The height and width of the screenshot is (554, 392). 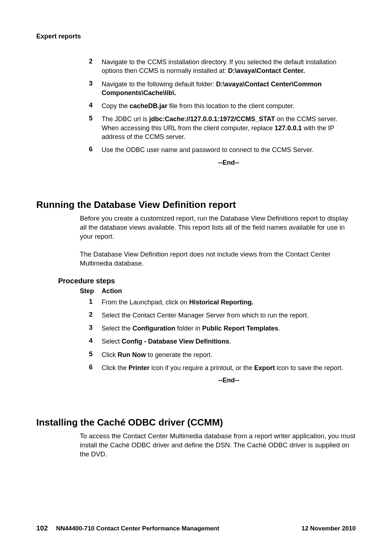 What do you see at coordinates (218, 355) in the screenshot?
I see `step-row: 5 Click Run Now to generate the report.` at bounding box center [218, 355].